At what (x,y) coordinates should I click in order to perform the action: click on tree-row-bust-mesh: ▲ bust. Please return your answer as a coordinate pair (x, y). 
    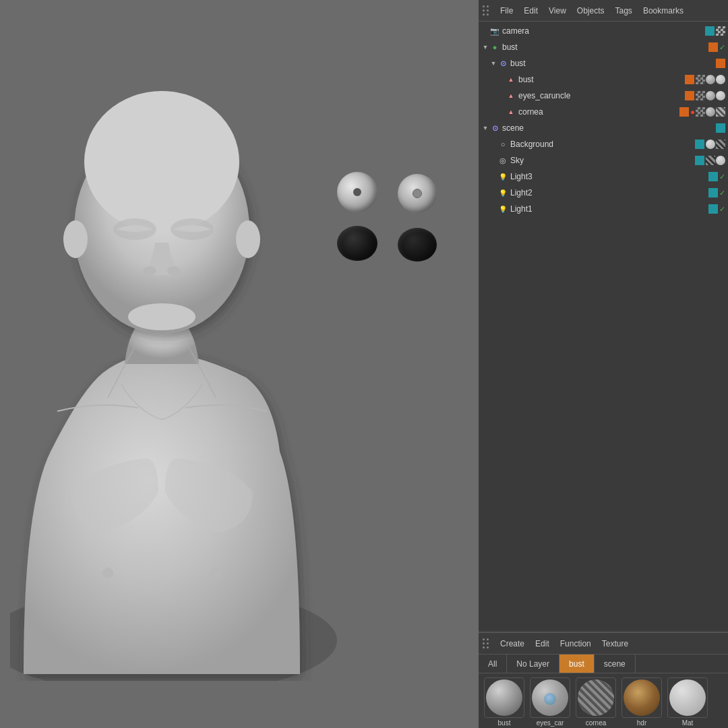
    Looking at the image, I should click on (603, 80).